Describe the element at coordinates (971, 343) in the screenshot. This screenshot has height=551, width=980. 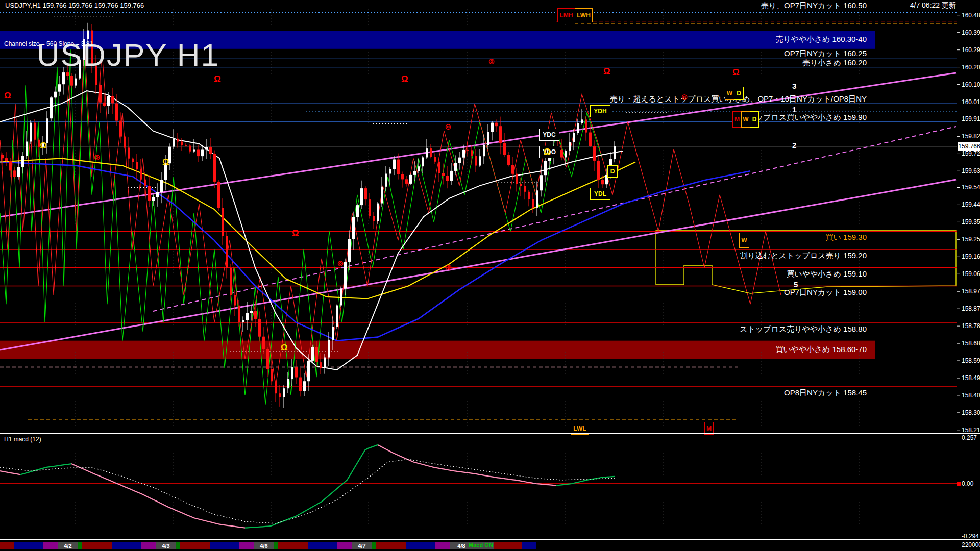
I see `price-tick: 158.685` at that location.